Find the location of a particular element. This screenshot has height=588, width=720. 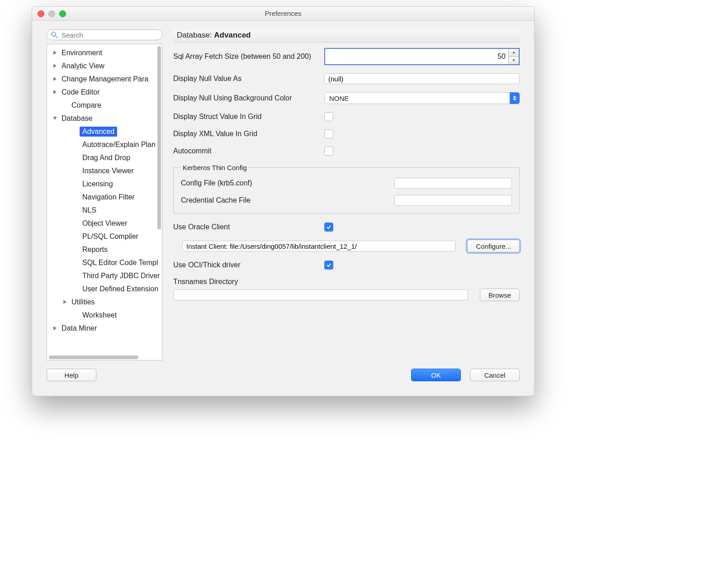

sidebar: EnvironmentAnalytic ViewChange Managemen… is located at coordinates (104, 195).